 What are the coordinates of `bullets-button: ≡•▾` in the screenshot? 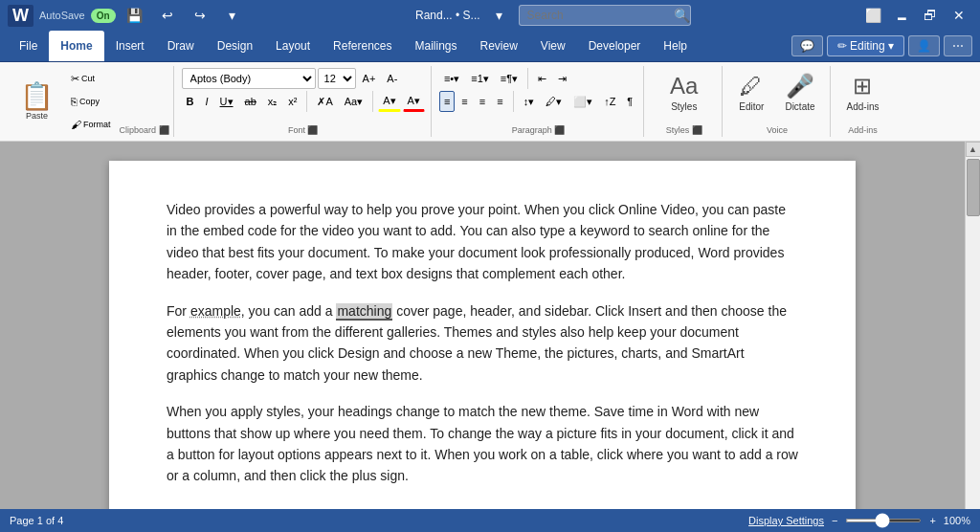 It's located at (452, 78).